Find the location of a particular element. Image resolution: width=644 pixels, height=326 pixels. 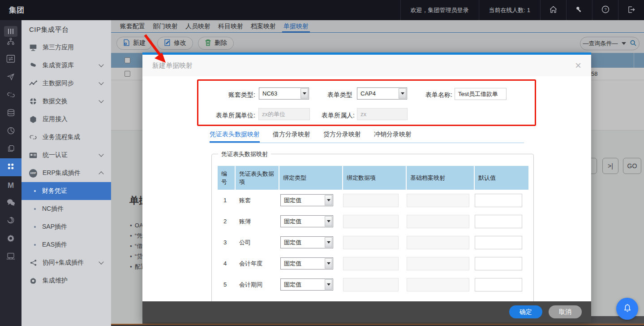

sidebar-item-unified-auth: 统一认证 is located at coordinates (66, 155).